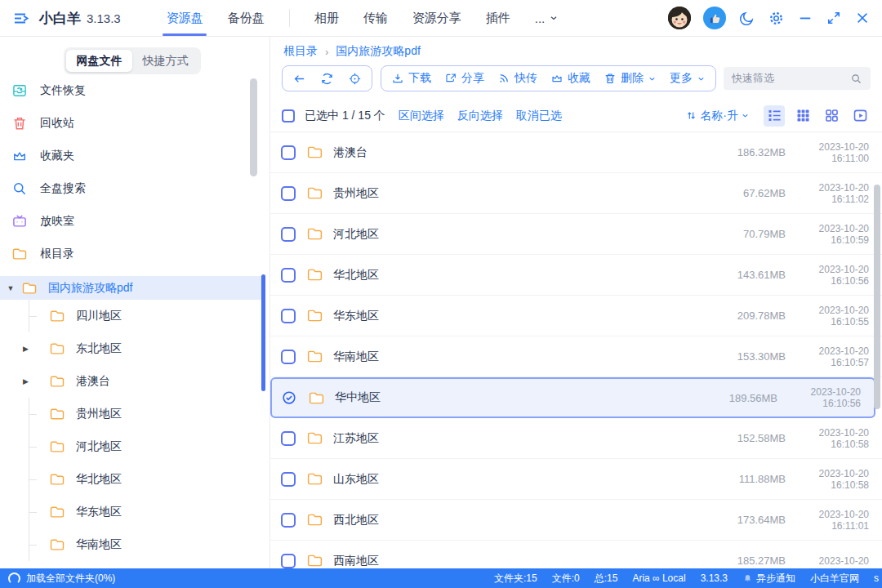 This screenshot has height=588, width=882. What do you see at coordinates (356, 561) in the screenshot?
I see `file-name: 西南地区` at bounding box center [356, 561].